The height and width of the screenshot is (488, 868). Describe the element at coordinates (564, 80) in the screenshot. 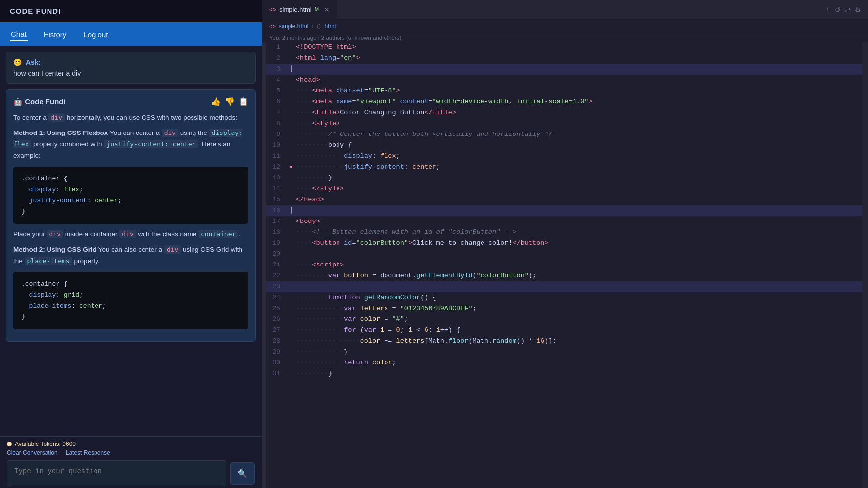

I see `table-row: 4 <head>` at that location.